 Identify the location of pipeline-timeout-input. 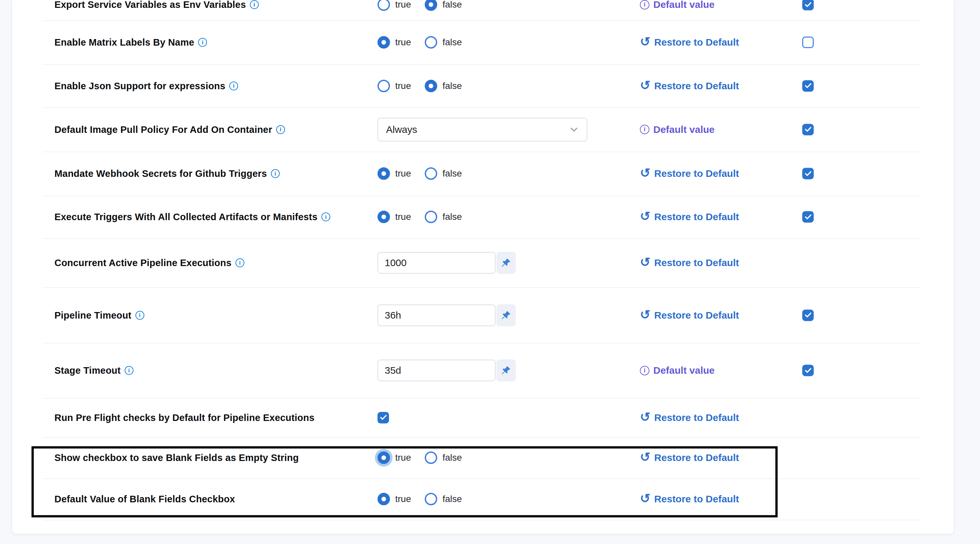
(437, 315).